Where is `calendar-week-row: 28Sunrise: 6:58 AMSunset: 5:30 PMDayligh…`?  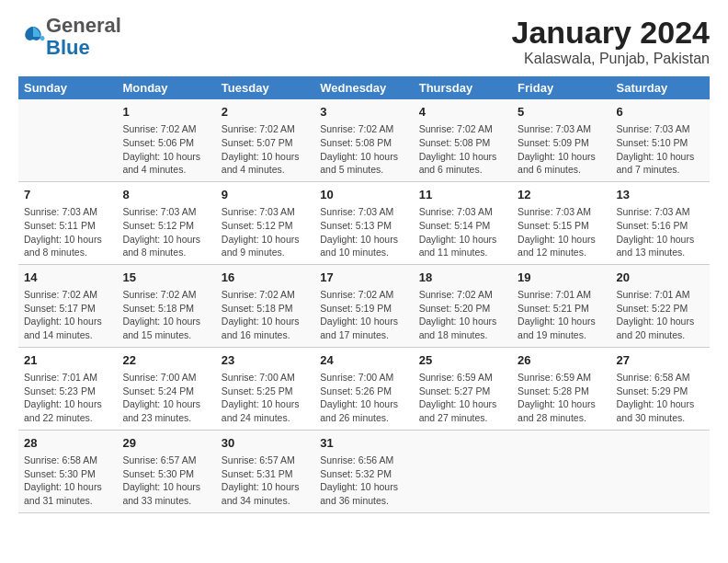
calendar-week-row: 28Sunrise: 6:58 AMSunset: 5:30 PMDayligh… is located at coordinates (364, 471).